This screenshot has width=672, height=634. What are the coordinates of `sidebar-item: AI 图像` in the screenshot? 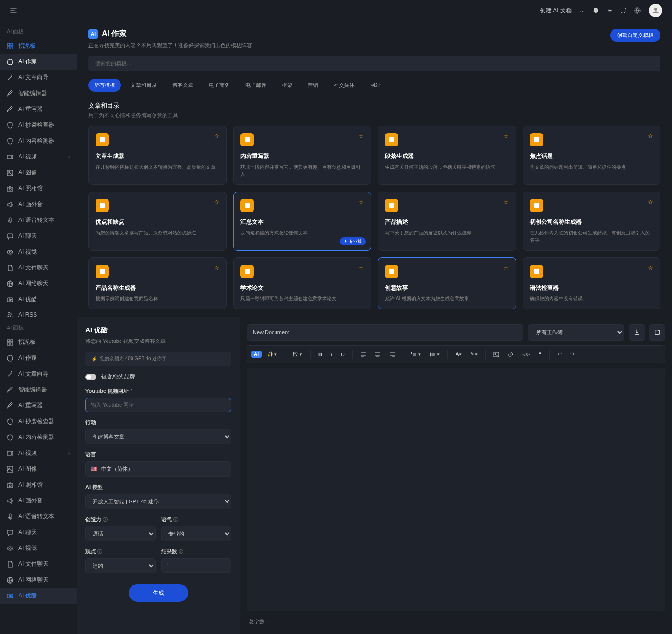 It's located at (38, 173).